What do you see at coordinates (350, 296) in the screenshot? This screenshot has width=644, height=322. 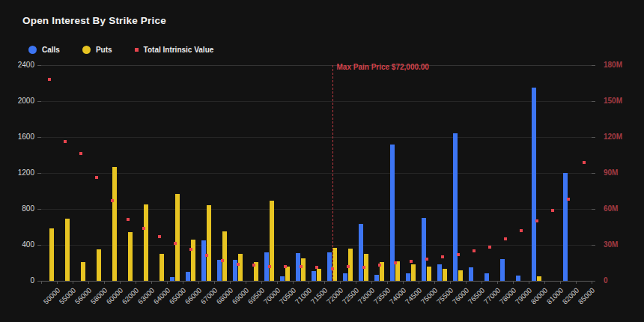 I see `x-axis-label-72500: 72500` at bounding box center [350, 296].